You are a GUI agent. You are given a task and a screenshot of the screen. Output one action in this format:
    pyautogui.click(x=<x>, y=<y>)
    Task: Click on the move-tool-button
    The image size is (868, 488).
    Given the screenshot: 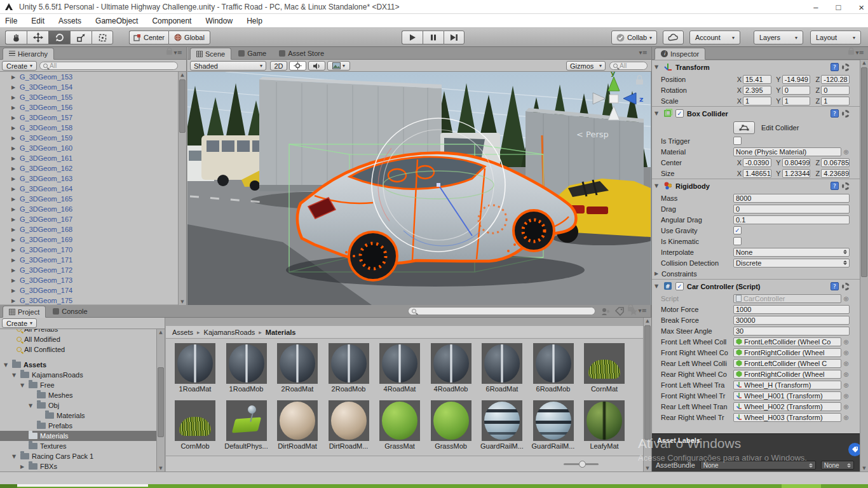 What is the action you would take?
    pyautogui.click(x=37, y=37)
    